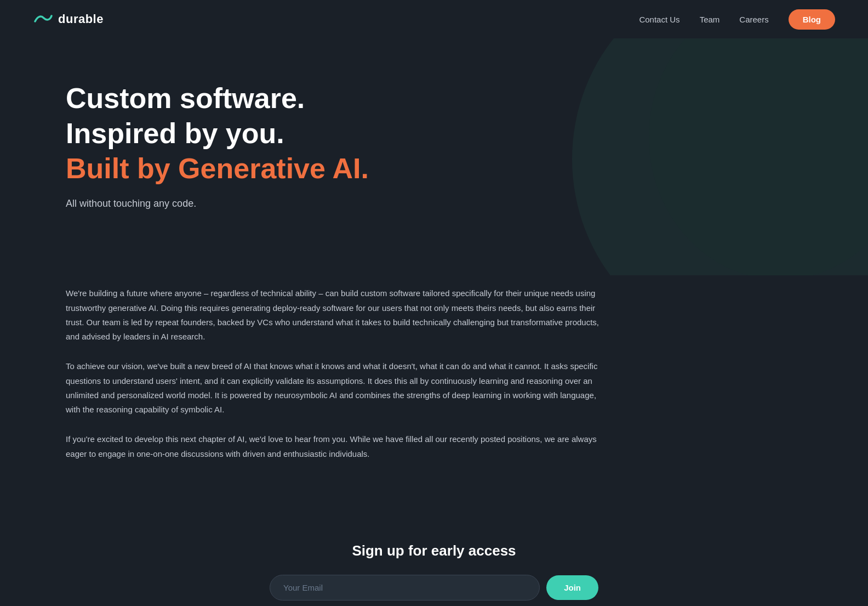 Image resolution: width=868 pixels, height=606 pixels. I want to click on durable-logo-icon, so click(43, 19).